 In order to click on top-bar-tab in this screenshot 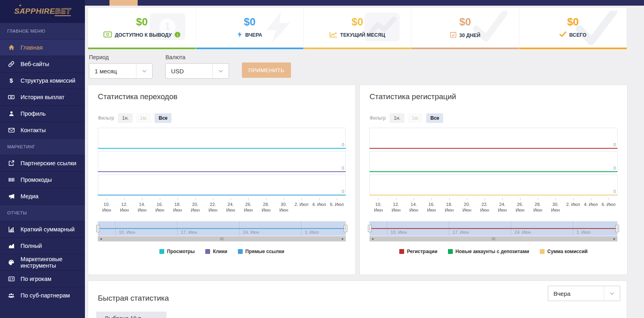, I will do `click(124, 3)`.